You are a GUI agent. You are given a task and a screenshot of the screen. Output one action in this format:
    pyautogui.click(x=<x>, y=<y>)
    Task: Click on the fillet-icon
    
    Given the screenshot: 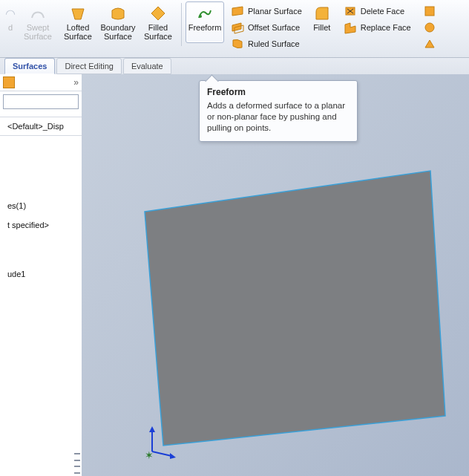 What is the action you would take?
    pyautogui.click(x=322, y=13)
    